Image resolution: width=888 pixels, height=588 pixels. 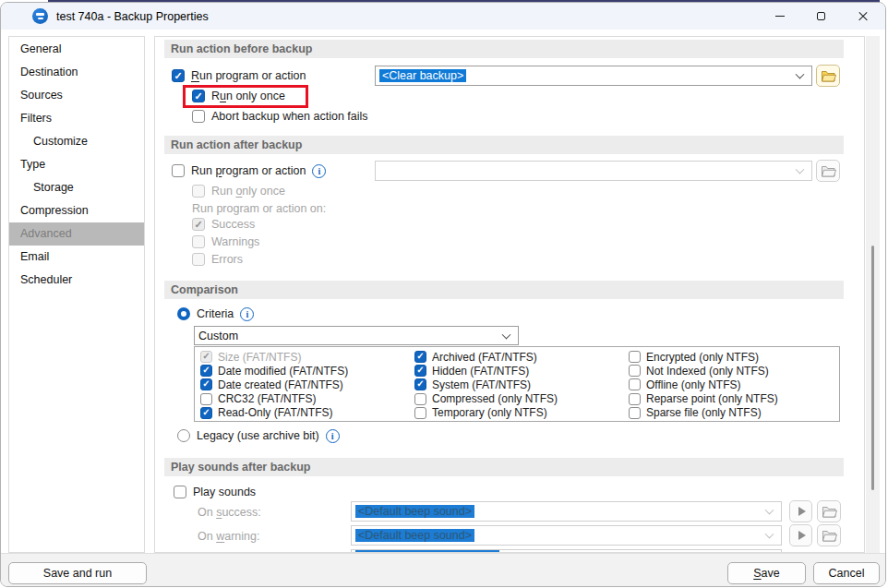 I want to click on warnings-checkbox: Warnings, so click(x=225, y=242).